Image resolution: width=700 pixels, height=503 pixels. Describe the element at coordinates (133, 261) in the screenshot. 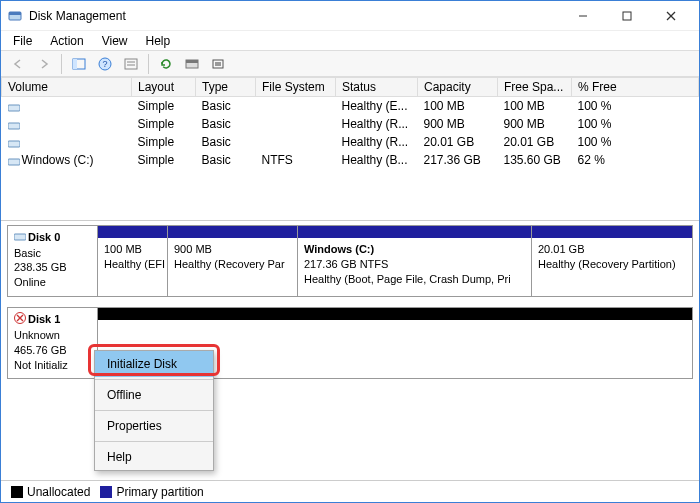

I see `disk0-part-efi: 100 MB Healthy (EFI S` at that location.